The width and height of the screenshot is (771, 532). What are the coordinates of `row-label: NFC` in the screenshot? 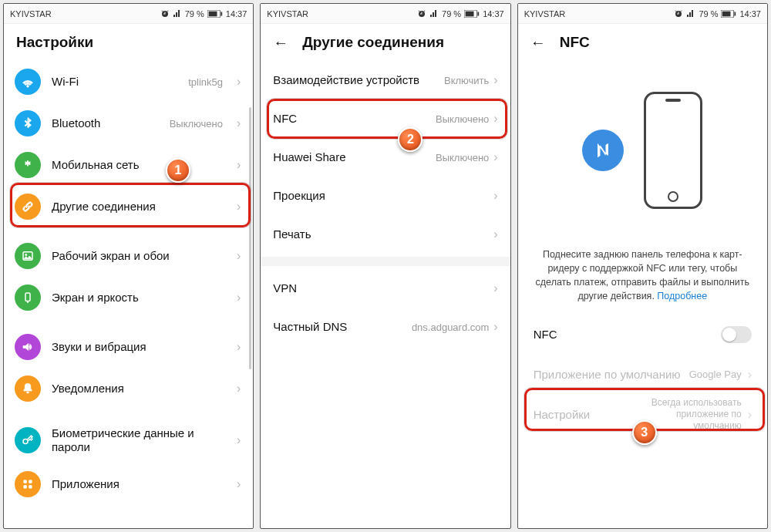 It's located at (628, 335).